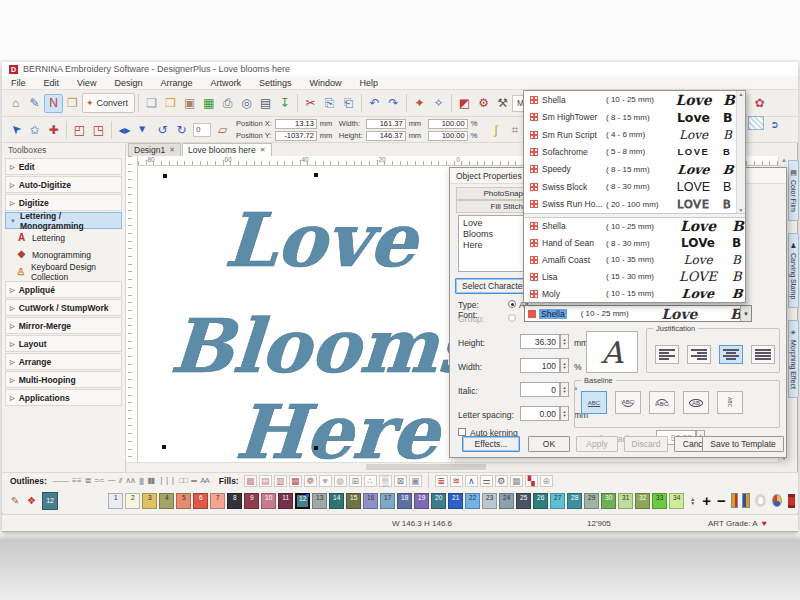 The image size is (800, 600). What do you see at coordinates (302, 501) in the screenshot?
I see `color-chip-12: 12` at bounding box center [302, 501].